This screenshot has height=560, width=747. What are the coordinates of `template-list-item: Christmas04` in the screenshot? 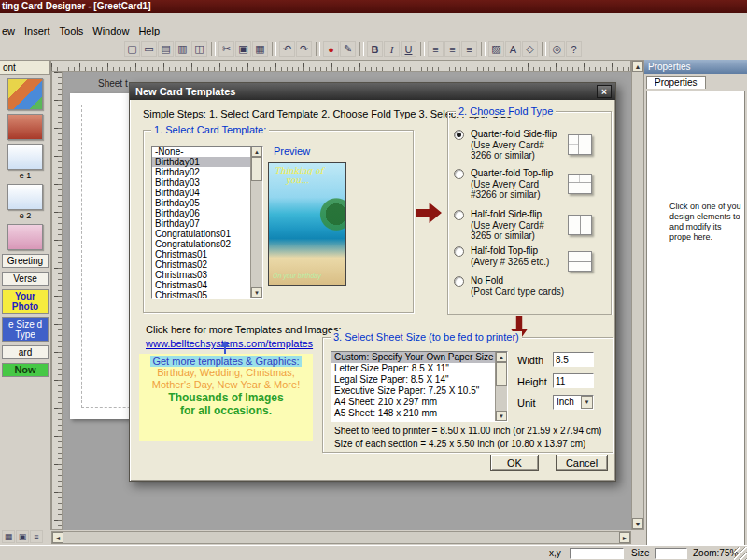 It's located at (202, 286).